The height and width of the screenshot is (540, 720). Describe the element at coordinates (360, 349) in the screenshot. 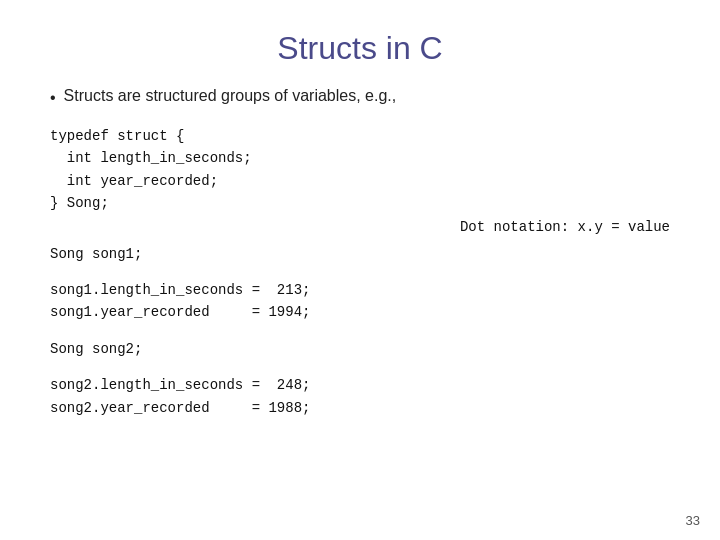

I see `song2-declaration-section: Song song2;` at that location.